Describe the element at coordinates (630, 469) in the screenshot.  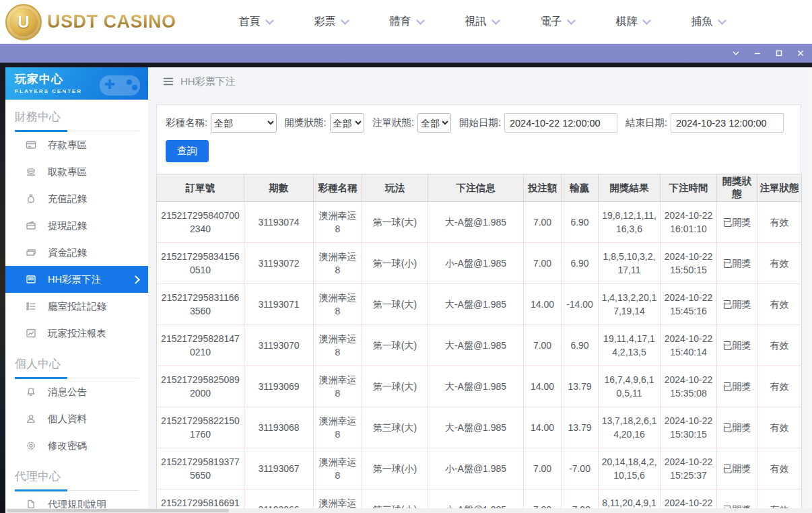
I see `table-cell: 20,14,18,4,2,10,15,6` at that location.